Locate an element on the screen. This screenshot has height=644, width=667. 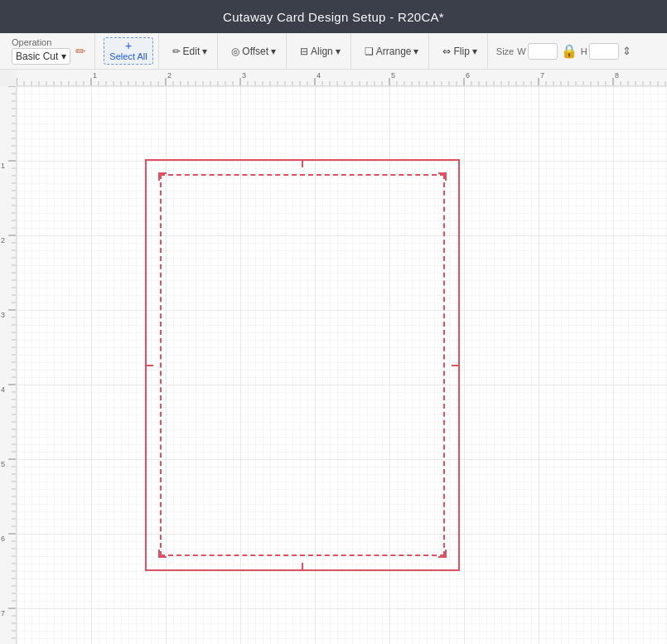
operation-select: Basic Cut ▾ is located at coordinates (41, 56).